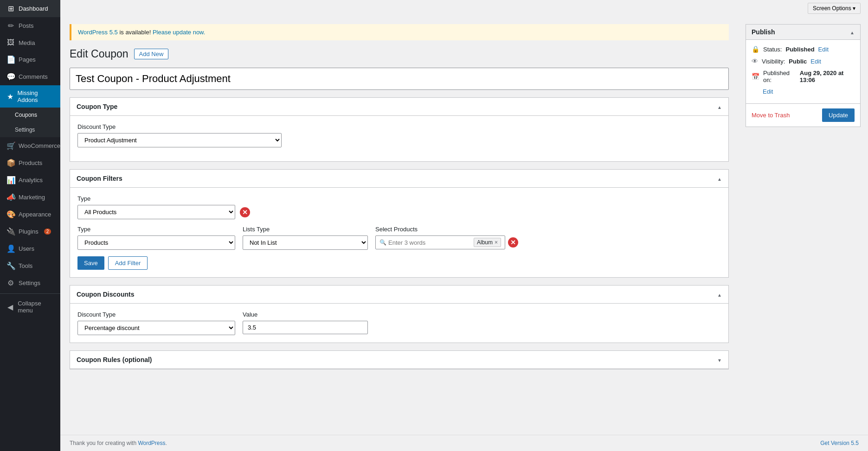  What do you see at coordinates (399, 107) in the screenshot?
I see `coupon-type-panel-header: Coupon Type` at bounding box center [399, 107].